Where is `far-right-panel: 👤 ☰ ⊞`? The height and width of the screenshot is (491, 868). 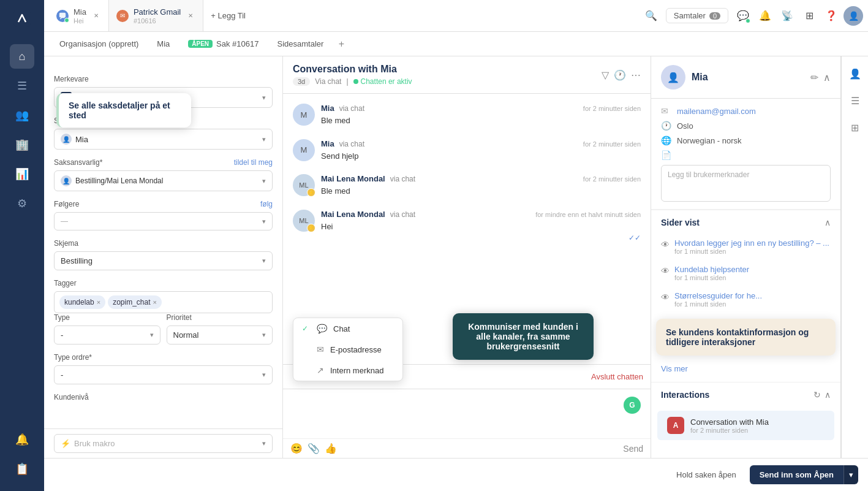 far-right-panel: 👤 ☰ ⊞ is located at coordinates (855, 257).